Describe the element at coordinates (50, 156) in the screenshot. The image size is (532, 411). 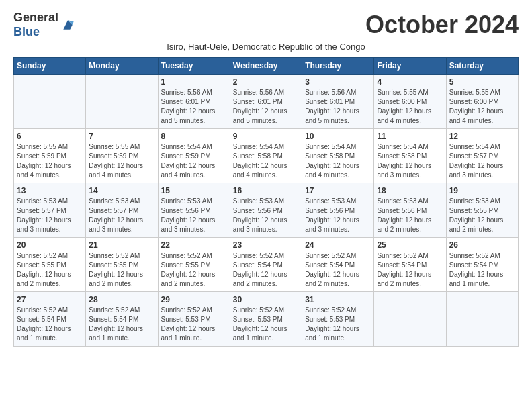
I see `calendar-cell: 6Sunrise: 5:55 AM Sunset: 5:59 PM Daylig…` at that location.